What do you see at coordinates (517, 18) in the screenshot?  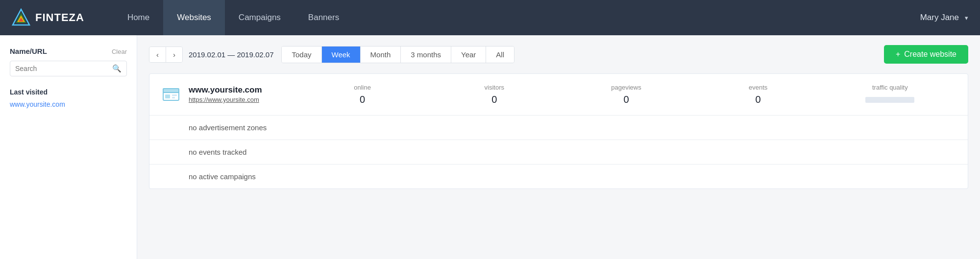 I see `nav-links: Home Websites Campaigns Banners` at bounding box center [517, 18].